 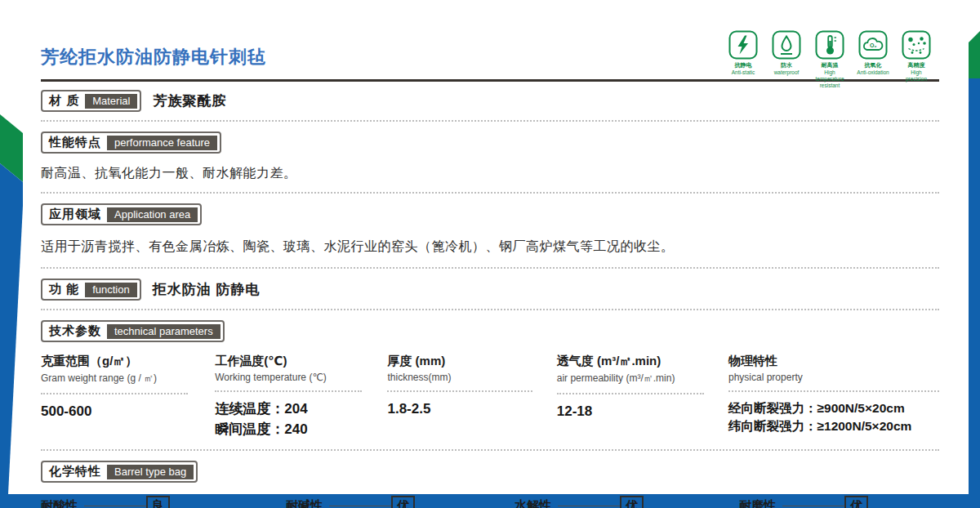 I want to click on param-header-zh: 工作温度(℃), so click(x=301, y=361).